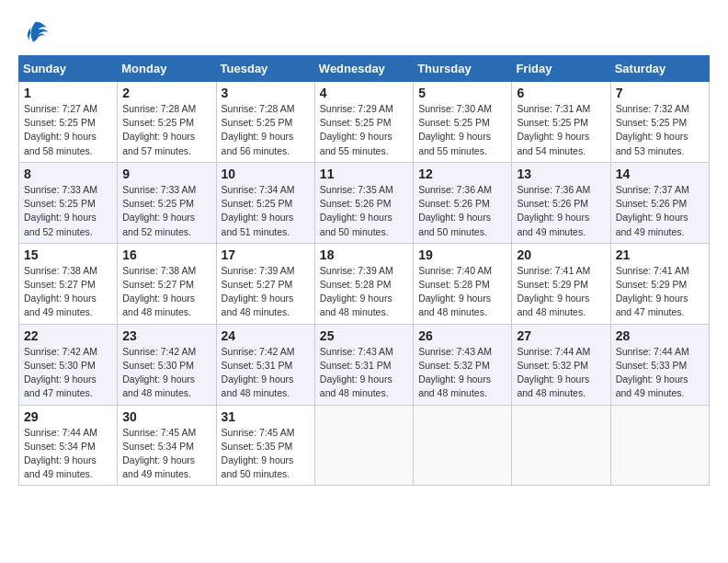 The width and height of the screenshot is (728, 563). What do you see at coordinates (257, 446) in the screenshot?
I see `day-info-line: Sunset: 5:35 PM` at bounding box center [257, 446].